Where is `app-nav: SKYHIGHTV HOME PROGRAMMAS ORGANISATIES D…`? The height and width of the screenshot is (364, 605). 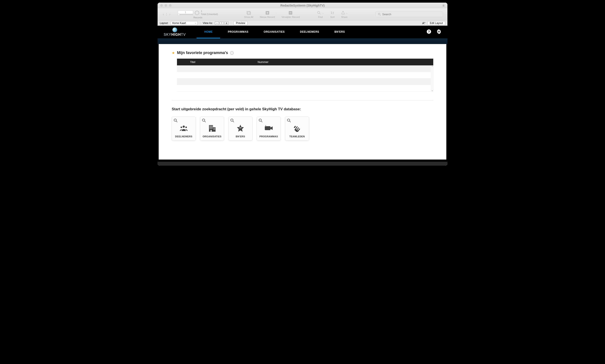 app-nav: SKYHIGHTV HOME PROGRAMMAS ORGANISATIES D… is located at coordinates (303, 32).